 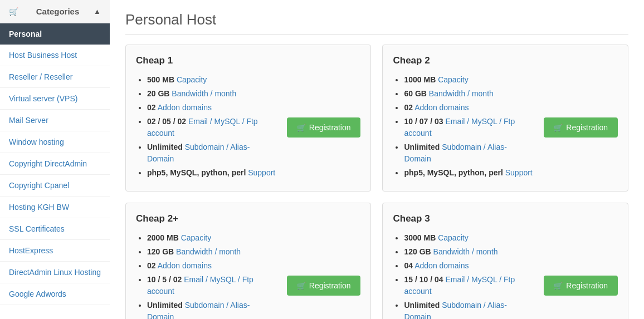 What do you see at coordinates (468, 127) in the screenshot?
I see `list-item: 10 / 07 / 03 Email / MySQL / Ftp account` at bounding box center [468, 127].